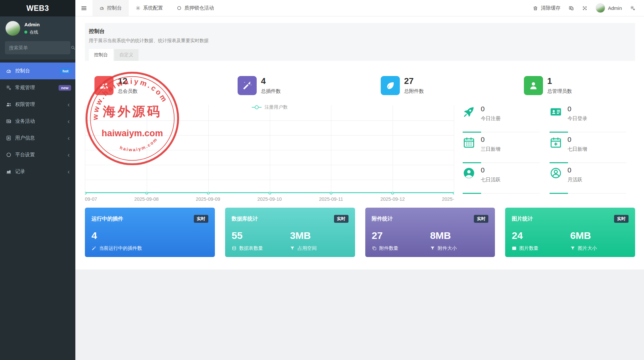 Image resolution: width=644 pixels, height=360 pixels. I want to click on stat-total-admins: 1 总管理员数, so click(548, 86).